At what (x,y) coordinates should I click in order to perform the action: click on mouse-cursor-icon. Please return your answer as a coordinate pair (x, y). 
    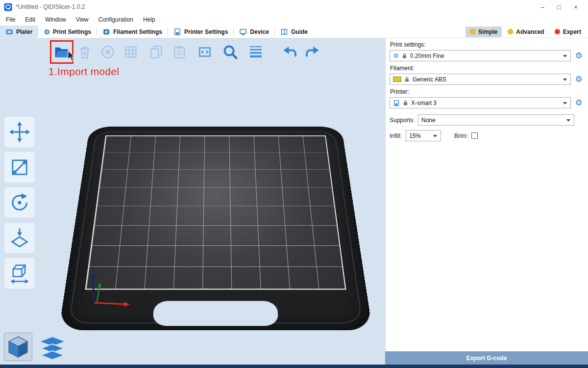
    Looking at the image, I should click on (72, 56).